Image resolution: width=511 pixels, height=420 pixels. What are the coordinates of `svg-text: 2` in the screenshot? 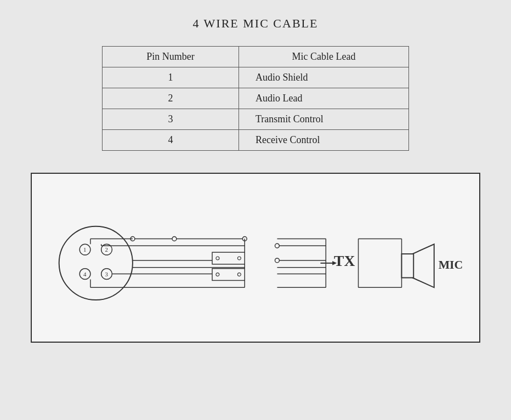 It's located at (106, 249).